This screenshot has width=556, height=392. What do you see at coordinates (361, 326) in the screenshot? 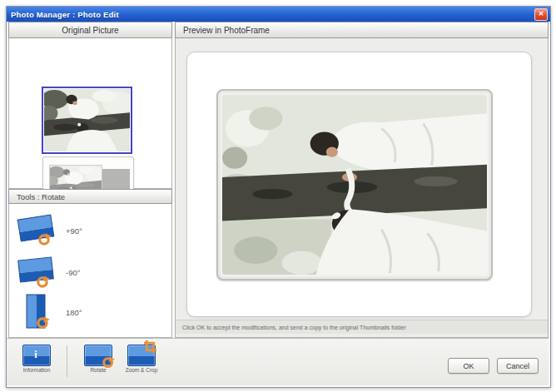
I see `status-message: Click OK to accept the modifications, an…` at bounding box center [361, 326].